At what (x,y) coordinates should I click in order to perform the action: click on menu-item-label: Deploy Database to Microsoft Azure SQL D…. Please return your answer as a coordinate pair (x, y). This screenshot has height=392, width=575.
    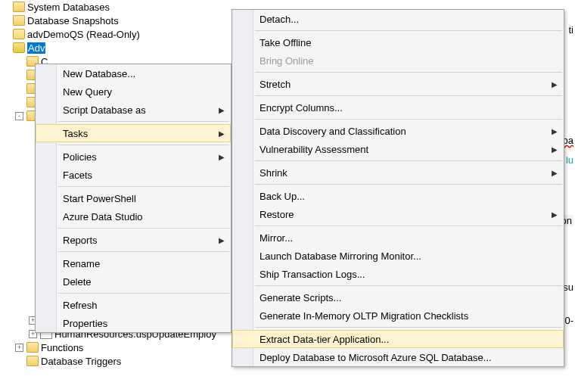
    Looking at the image, I should click on (375, 357).